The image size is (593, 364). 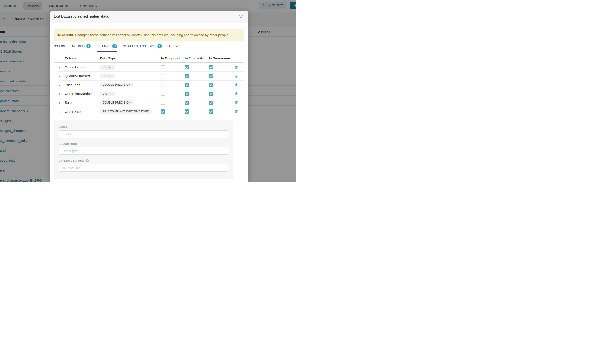 I want to click on column-row-PriceEach: PriceEachDOUBLE PRECISION, so click(x=149, y=85).